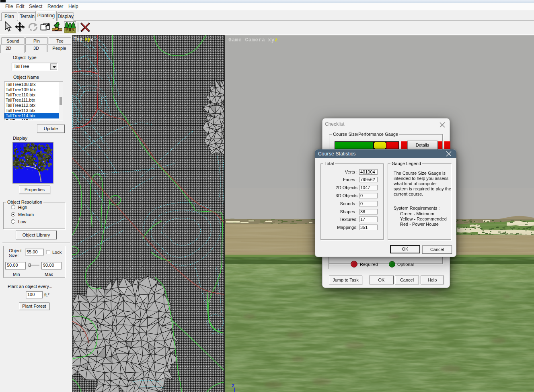 The width and height of the screenshot is (534, 392). What do you see at coordinates (34, 105) in the screenshot?
I see `list-item: TallTree112.btx` at bounding box center [34, 105].